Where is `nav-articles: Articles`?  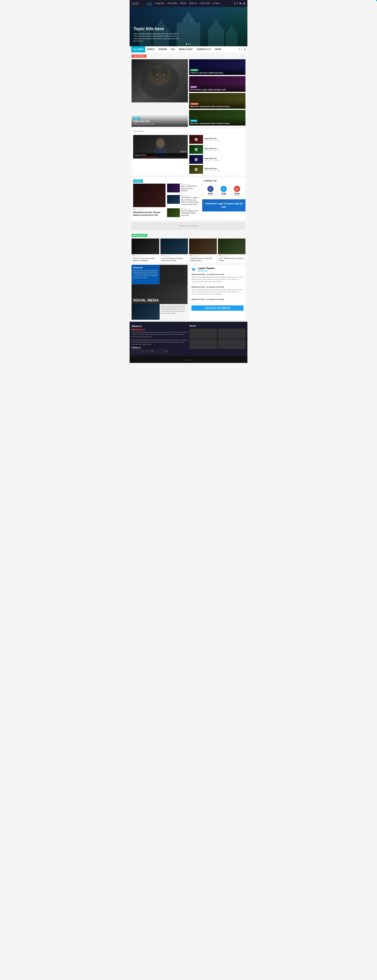 nav-articles: Articles is located at coordinates (183, 4).